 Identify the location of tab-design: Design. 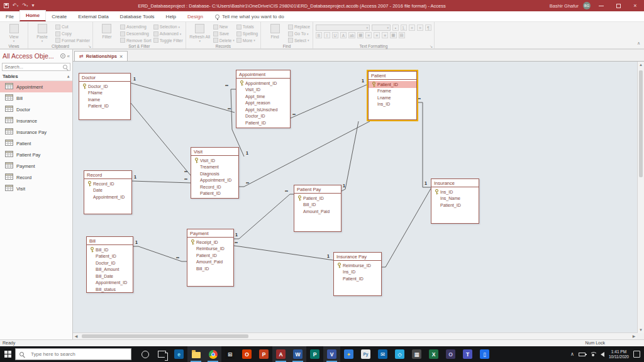
(195, 16).